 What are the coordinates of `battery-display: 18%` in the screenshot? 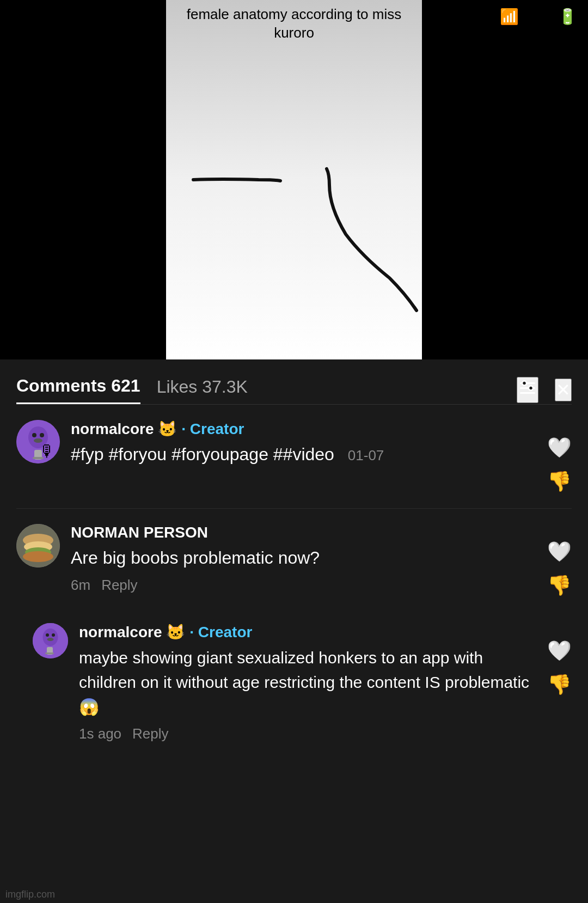 It's located at (538, 16).